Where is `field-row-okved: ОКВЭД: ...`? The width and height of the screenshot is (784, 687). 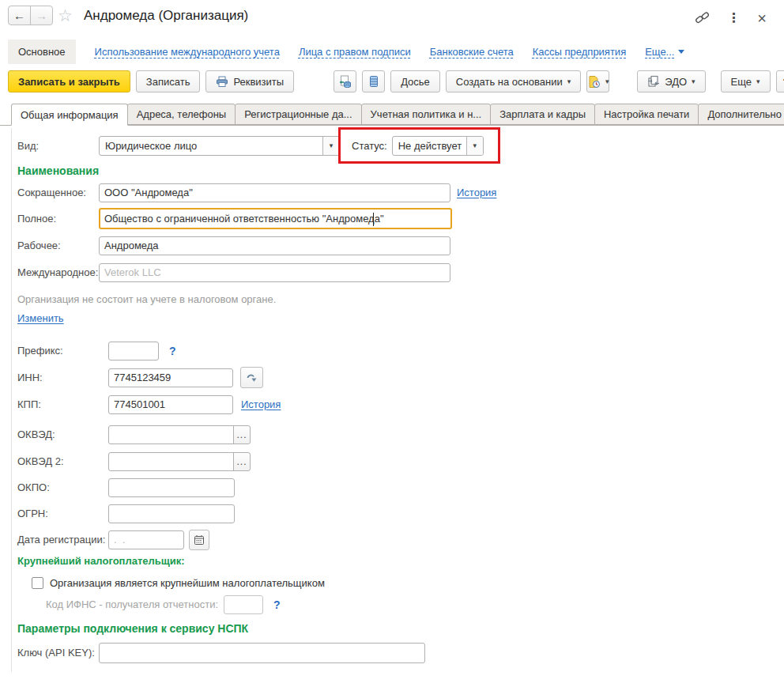
field-row-okved: ОКВЭД: ... is located at coordinates (134, 435).